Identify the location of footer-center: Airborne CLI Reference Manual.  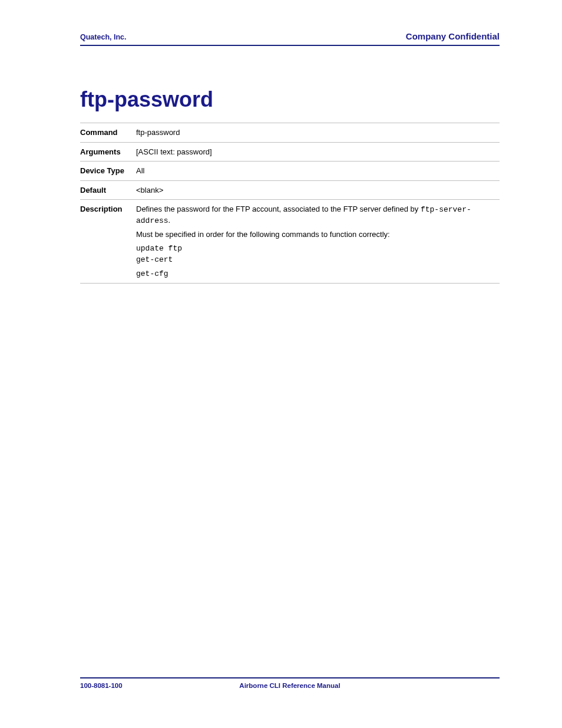
(290, 686).